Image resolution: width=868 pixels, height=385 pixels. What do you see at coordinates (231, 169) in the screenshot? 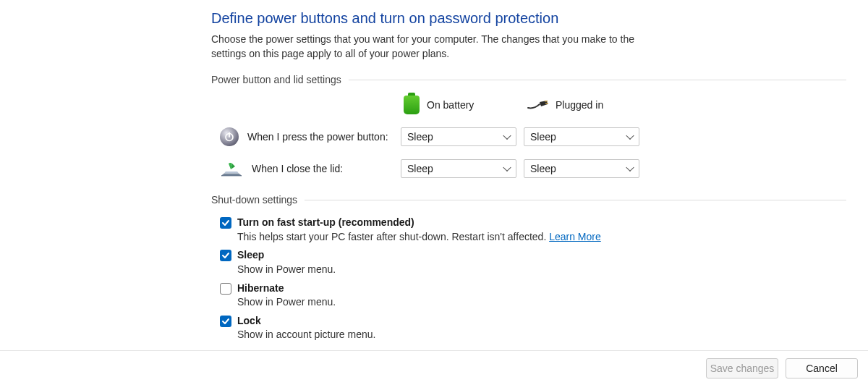
I see `laptop-lid-icon` at bounding box center [231, 169].